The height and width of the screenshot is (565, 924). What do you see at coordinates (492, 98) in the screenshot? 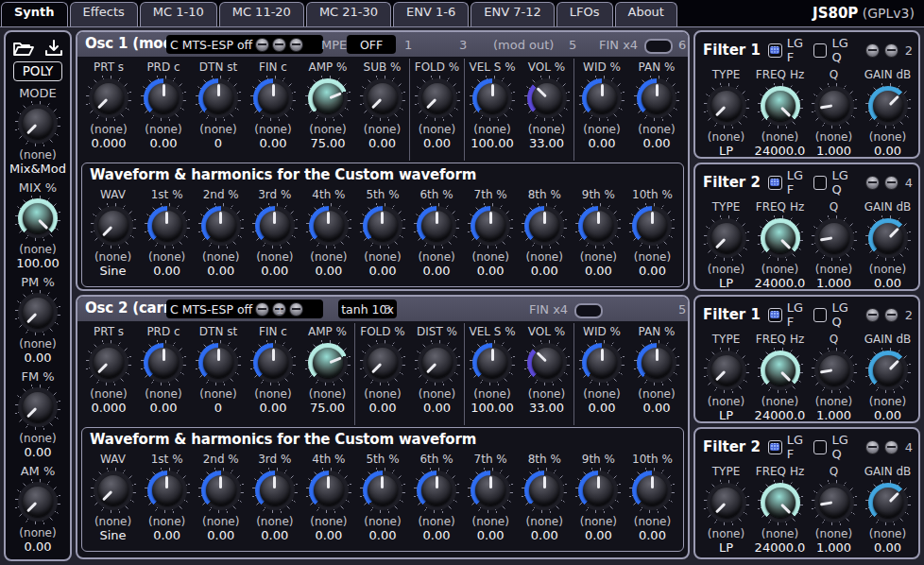
I see `knob-osc1-vel-s` at bounding box center [492, 98].